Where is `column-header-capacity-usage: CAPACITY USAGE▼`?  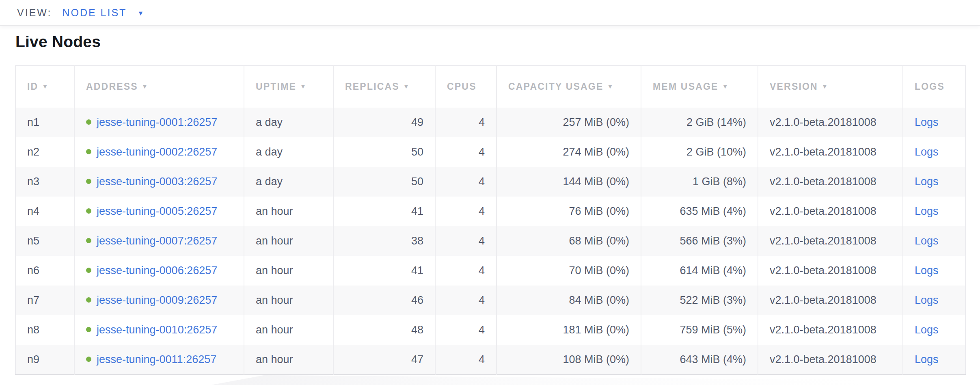 column-header-capacity-usage: CAPACITY USAGE▼ is located at coordinates (569, 87).